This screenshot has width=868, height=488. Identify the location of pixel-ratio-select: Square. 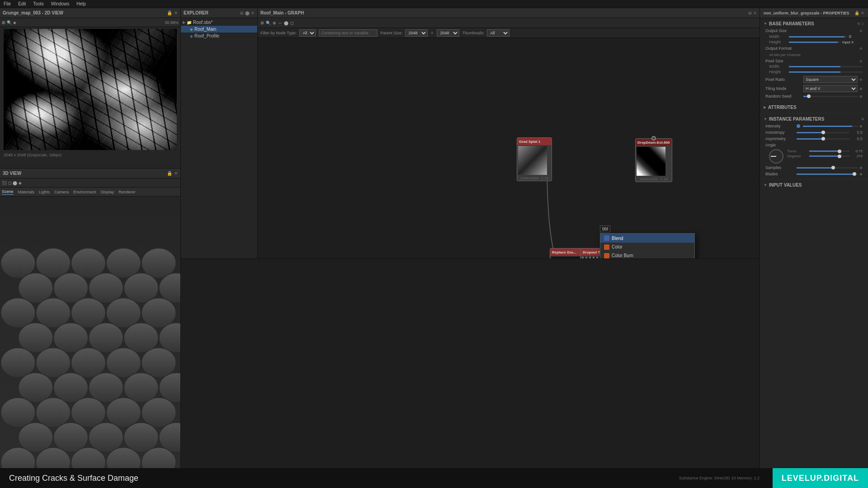
(830, 80).